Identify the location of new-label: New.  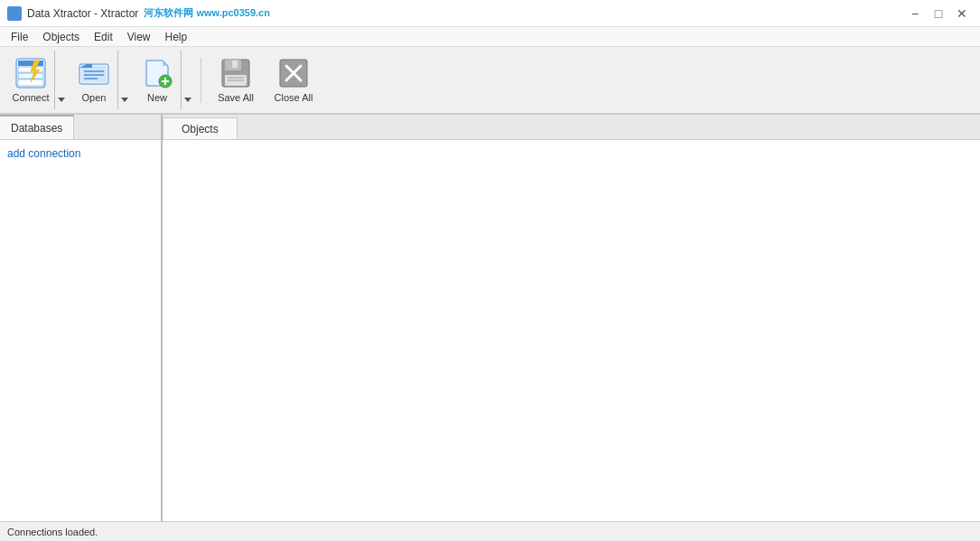
(157, 98).